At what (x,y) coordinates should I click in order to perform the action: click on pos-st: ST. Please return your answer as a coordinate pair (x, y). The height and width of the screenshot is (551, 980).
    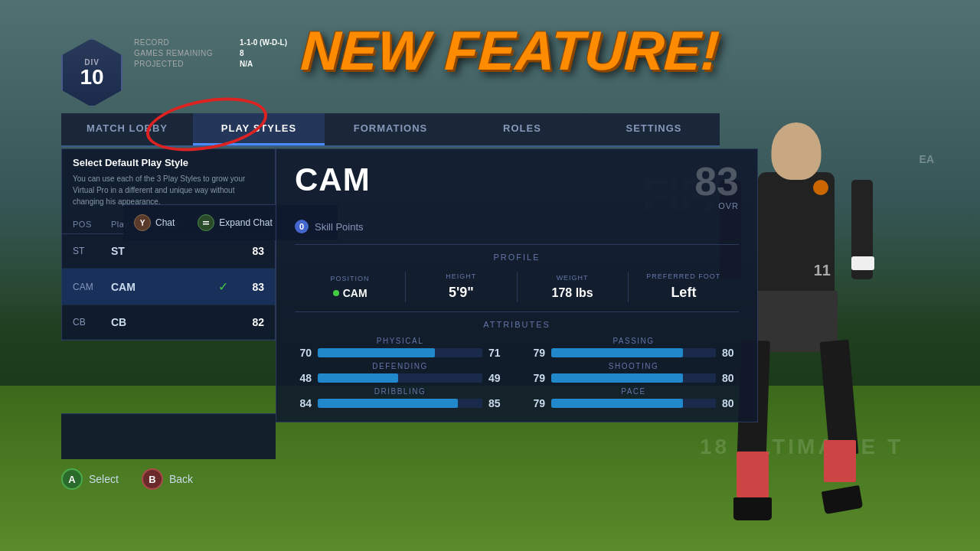
    Looking at the image, I should click on (92, 251).